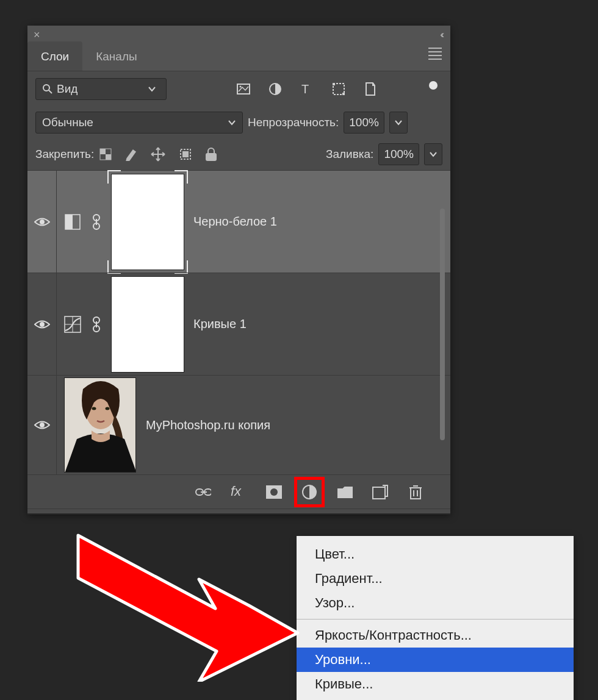 Image resolution: width=598 pixels, height=700 pixels. What do you see at coordinates (211, 154) in the screenshot?
I see `lock-all-icon` at bounding box center [211, 154].